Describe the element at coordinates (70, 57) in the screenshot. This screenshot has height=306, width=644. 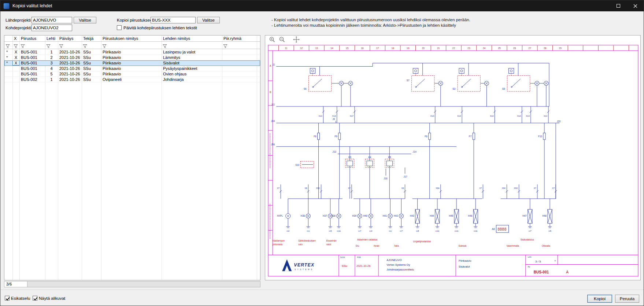
I see `table-cell: 2021-10-26` at that location.